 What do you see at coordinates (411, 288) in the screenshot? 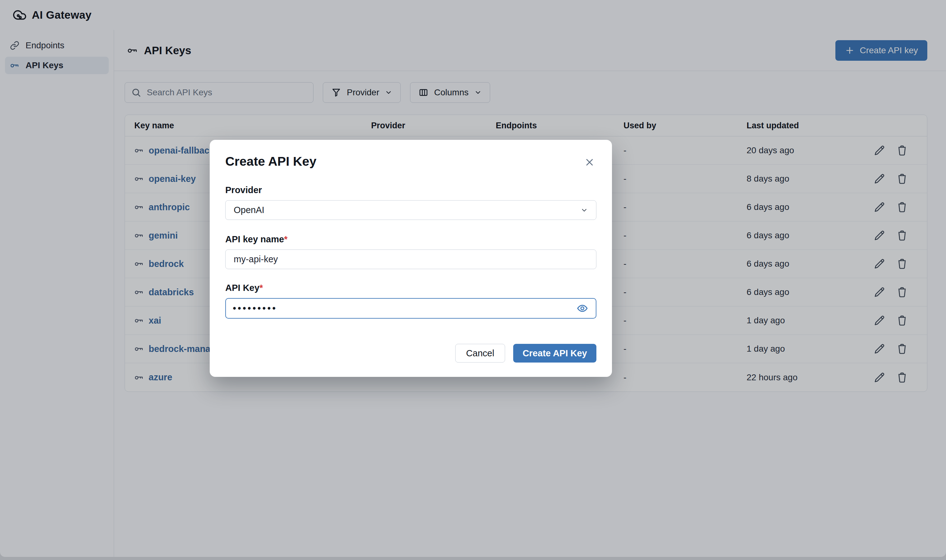
I see `api-key-field-label: API Key*` at bounding box center [411, 288].